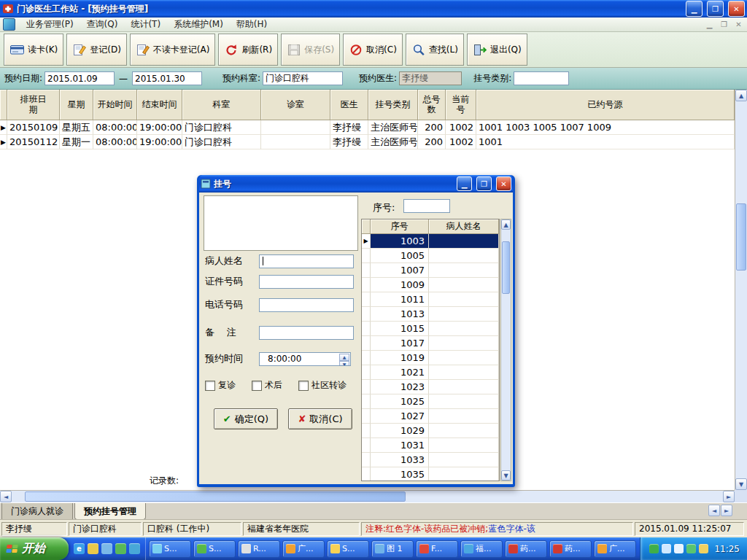 The height and width of the screenshot is (560, 747). I want to click on toolbar-button-card: 读卡(K), so click(34, 50).